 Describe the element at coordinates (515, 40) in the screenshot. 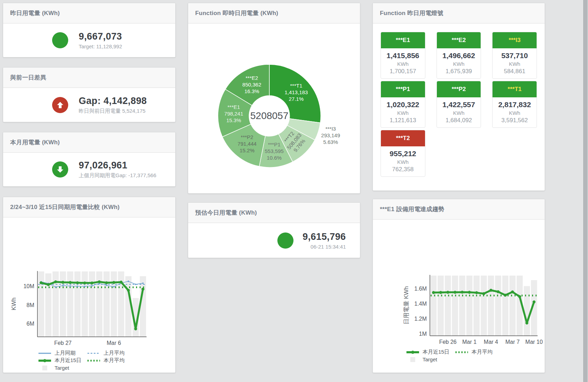

I see `tile-header: ***I3` at that location.